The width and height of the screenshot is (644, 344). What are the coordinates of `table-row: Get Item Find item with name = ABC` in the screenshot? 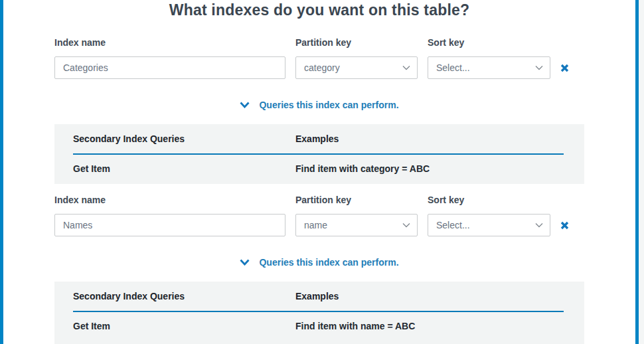 It's located at (319, 321).